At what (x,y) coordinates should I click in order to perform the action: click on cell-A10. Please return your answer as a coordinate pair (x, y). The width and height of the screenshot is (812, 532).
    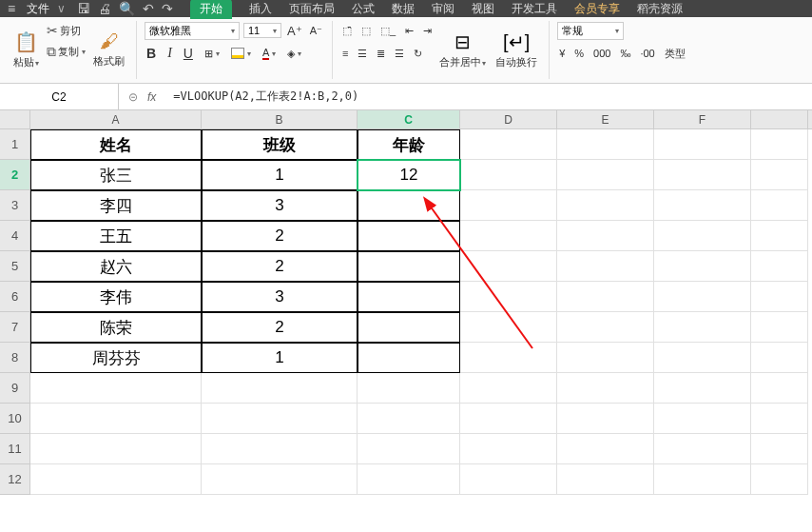
    Looking at the image, I should click on (116, 419).